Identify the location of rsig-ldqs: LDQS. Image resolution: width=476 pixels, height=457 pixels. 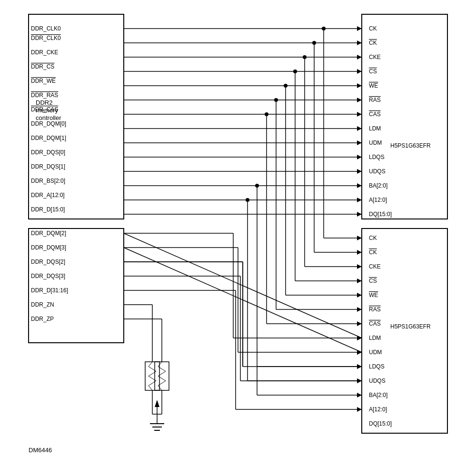
(377, 157).